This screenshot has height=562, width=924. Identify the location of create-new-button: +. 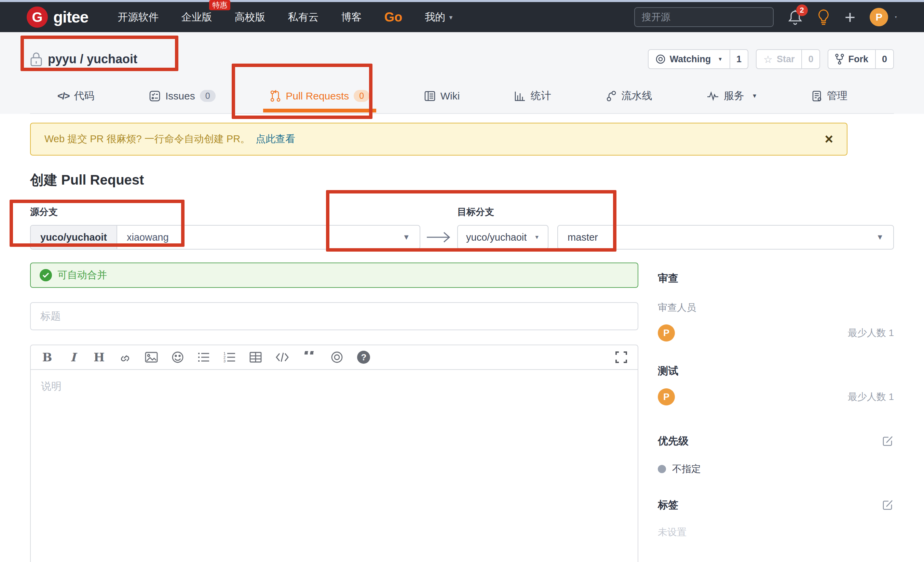
(850, 17).